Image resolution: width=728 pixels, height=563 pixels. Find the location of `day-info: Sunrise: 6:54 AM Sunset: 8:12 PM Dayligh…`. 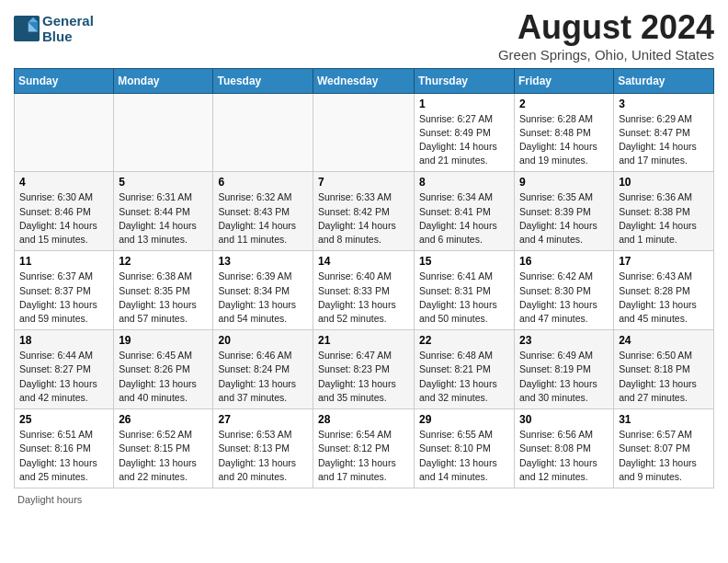

day-info: Sunrise: 6:54 AM Sunset: 8:12 PM Dayligh… is located at coordinates (364, 456).